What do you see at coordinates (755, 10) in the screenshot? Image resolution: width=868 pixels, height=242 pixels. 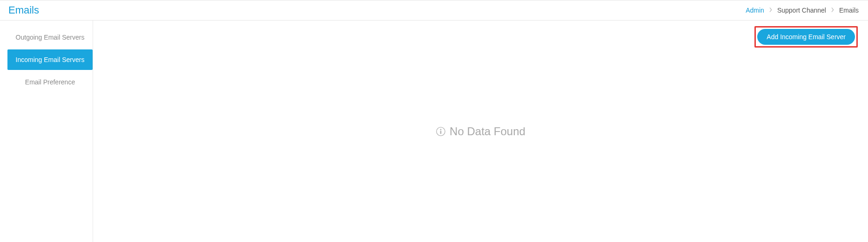 I see `breadcrumb-admin: Admin` at bounding box center [755, 10].